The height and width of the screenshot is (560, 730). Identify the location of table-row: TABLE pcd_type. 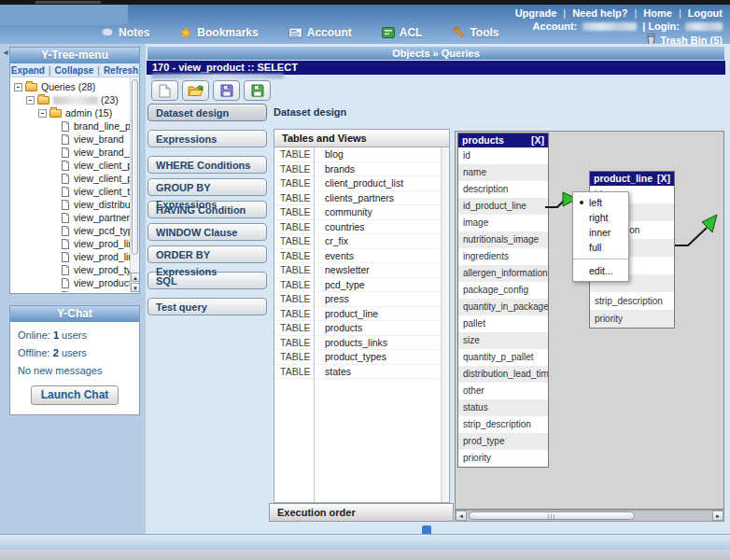
(362, 286).